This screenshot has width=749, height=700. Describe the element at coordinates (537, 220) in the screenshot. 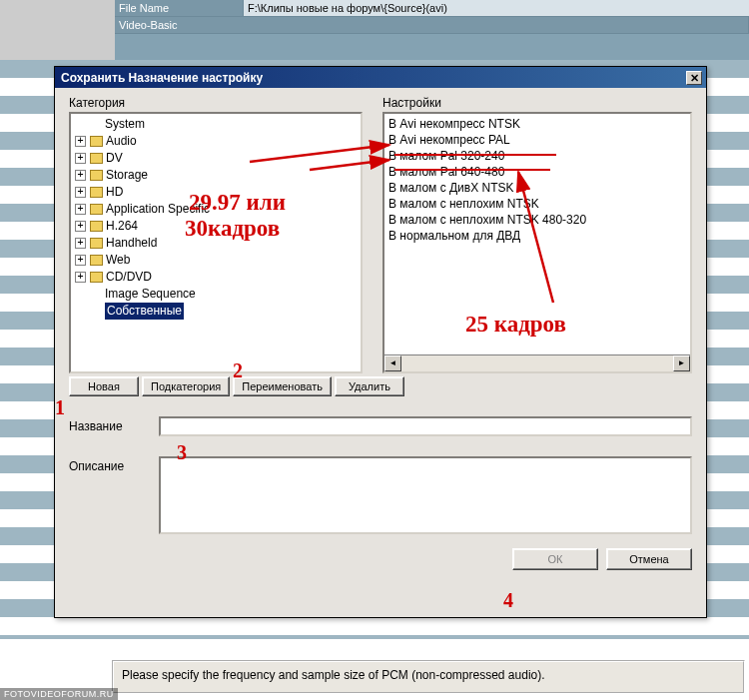

I see `settings-item: В малом с неплохим NTSK 480-320` at that location.